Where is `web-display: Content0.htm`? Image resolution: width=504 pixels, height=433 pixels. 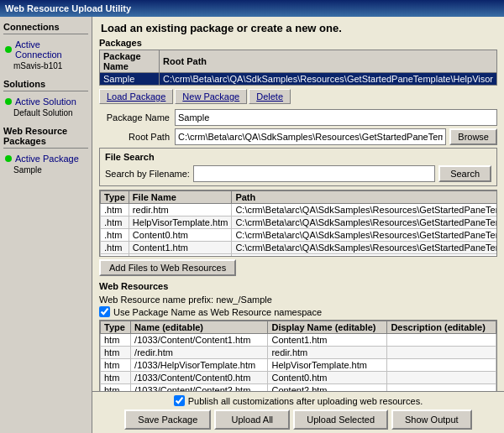
web-display: Content0.htm is located at coordinates (328, 378).